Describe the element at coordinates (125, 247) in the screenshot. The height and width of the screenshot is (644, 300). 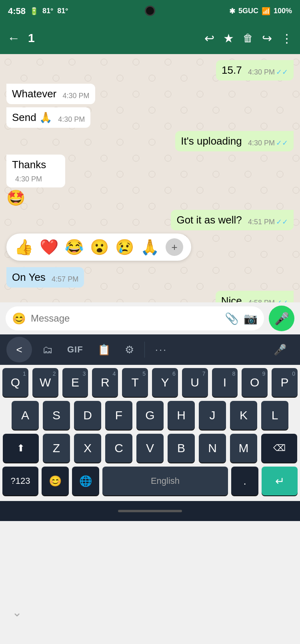
I see `reaction-cry: 😢` at that location.